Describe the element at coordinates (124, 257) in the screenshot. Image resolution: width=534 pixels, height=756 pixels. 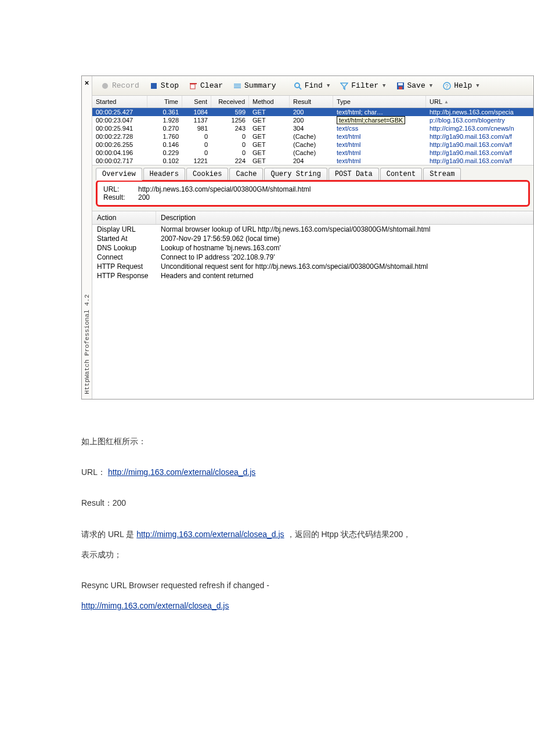
I see `detail-action: Connect` at that location.